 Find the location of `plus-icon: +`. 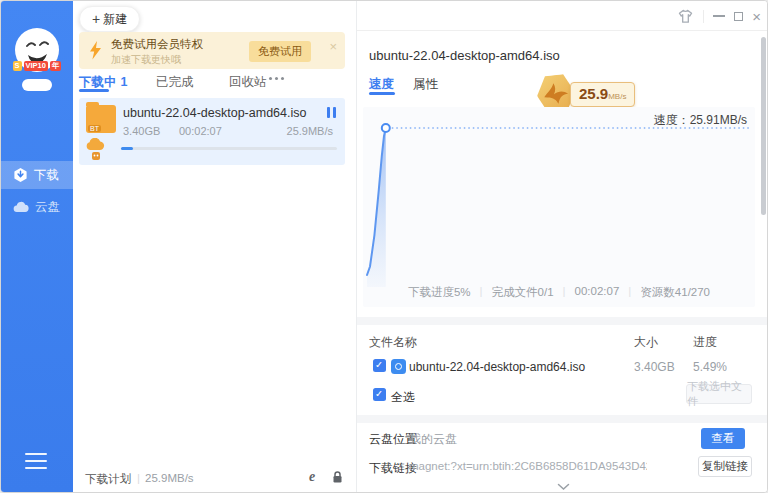

plus-icon: + is located at coordinates (96, 19).